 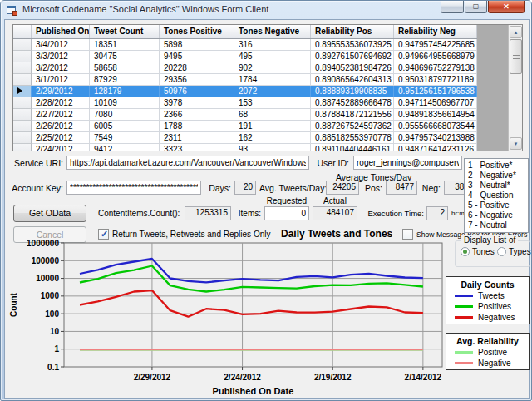 What do you see at coordinates (273, 148) in the screenshot?
I see `grid-cell: 93` at bounding box center [273, 148].